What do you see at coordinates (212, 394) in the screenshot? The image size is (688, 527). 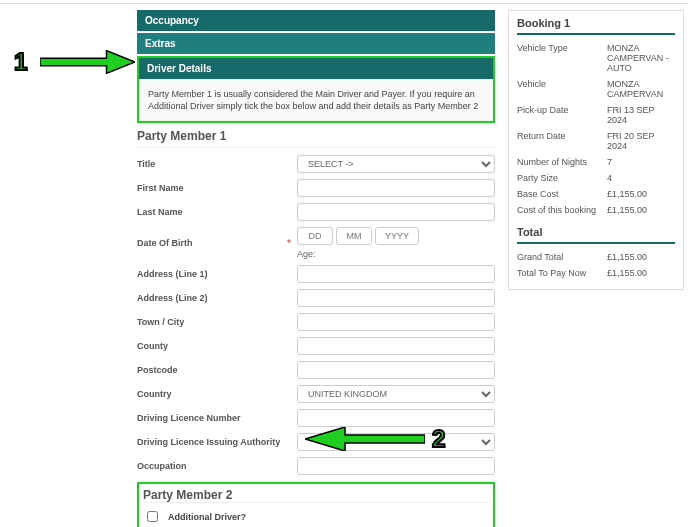 I see `country-label: Country` at bounding box center [212, 394].